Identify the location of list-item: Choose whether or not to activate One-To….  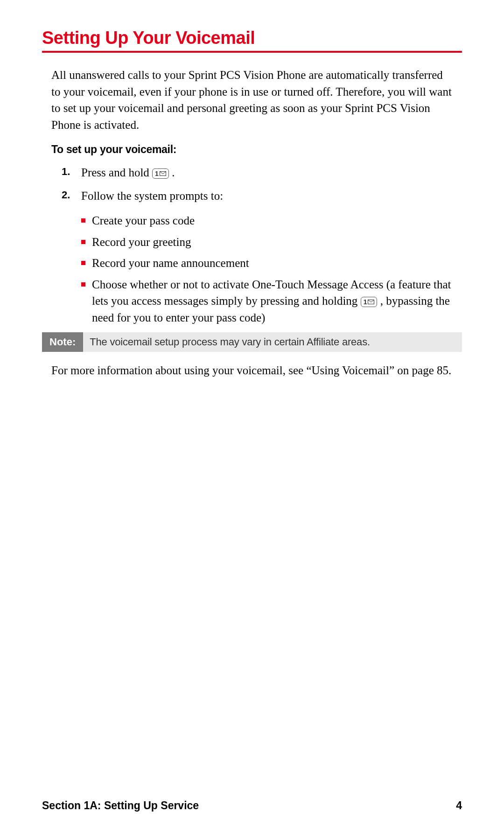
(267, 301).